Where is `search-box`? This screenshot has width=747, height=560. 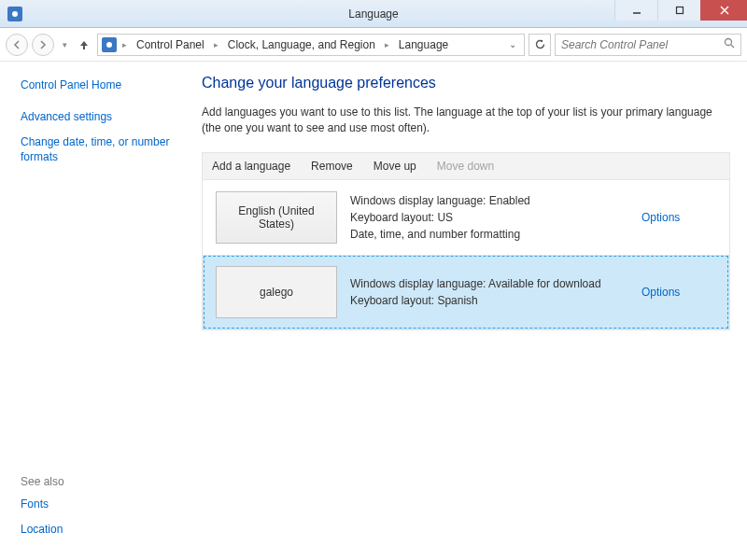
search-box is located at coordinates (648, 45).